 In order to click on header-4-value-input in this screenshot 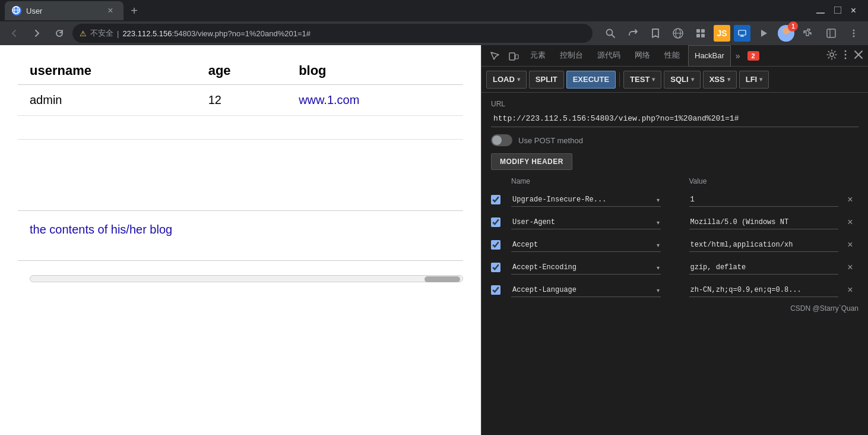, I will do `click(764, 267)`.